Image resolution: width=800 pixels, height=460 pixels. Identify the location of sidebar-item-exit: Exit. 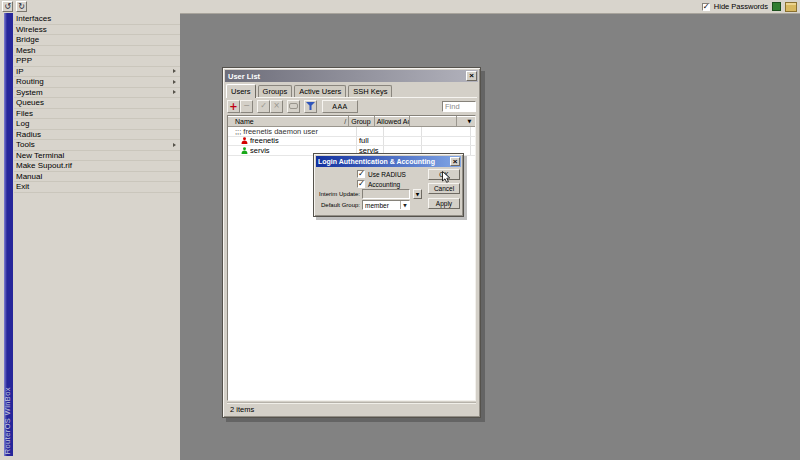
(97, 188).